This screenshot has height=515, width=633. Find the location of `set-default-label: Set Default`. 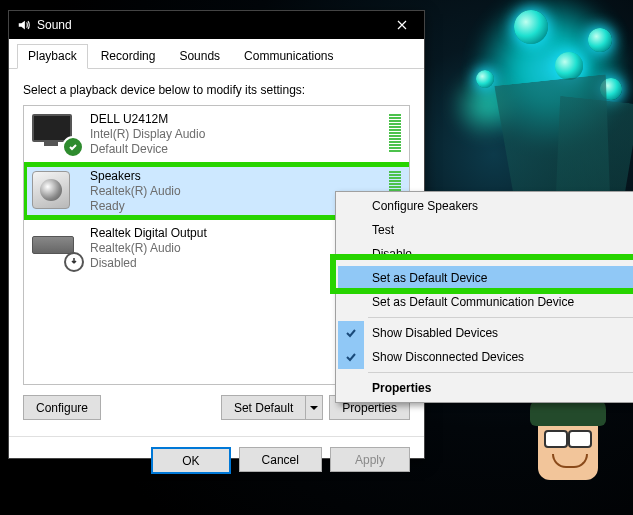

set-default-label: Set Default is located at coordinates (263, 408).